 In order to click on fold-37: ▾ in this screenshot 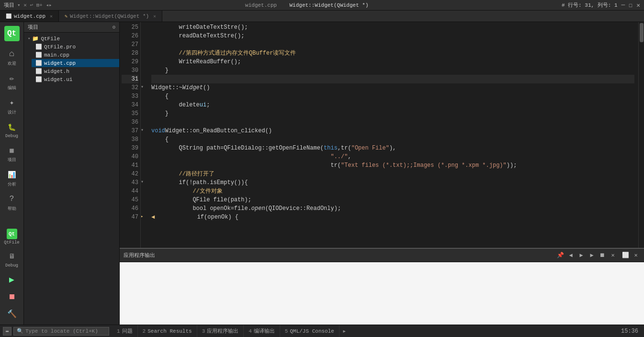, I will do `click(144, 130)`.